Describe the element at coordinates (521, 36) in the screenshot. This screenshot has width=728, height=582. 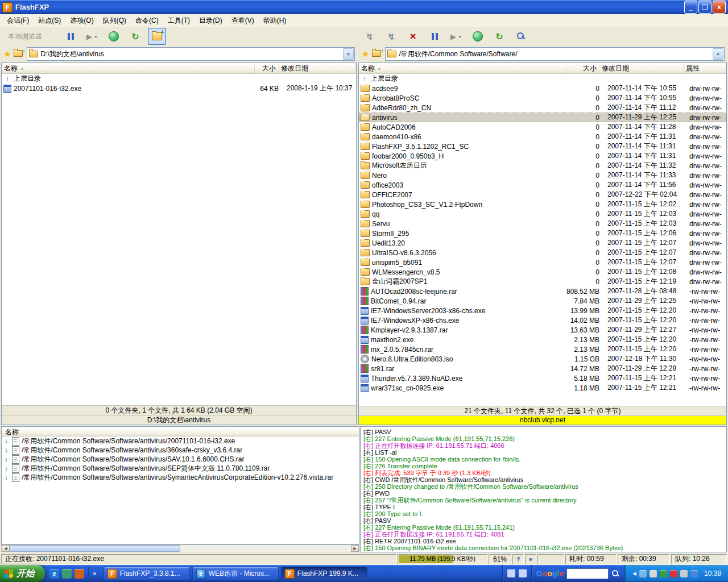
I see `site-manager-button` at that location.